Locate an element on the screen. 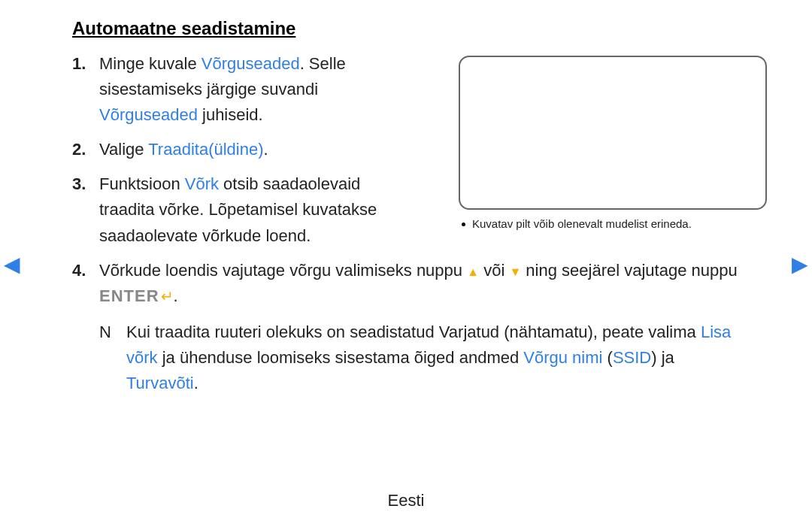  step-2-number: 2. is located at coordinates (79, 150).